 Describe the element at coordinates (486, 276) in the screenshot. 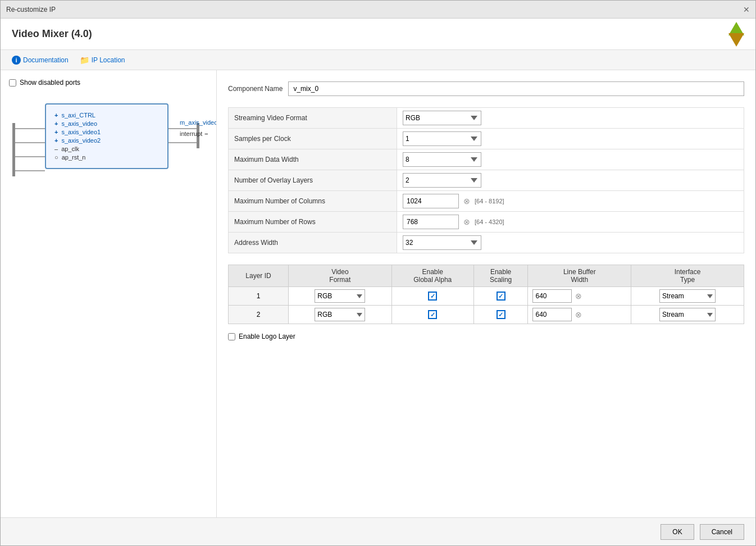

I see `layer-table-header-row: Layer ID VideoFormat EnableGlobal Alpha …` at that location.